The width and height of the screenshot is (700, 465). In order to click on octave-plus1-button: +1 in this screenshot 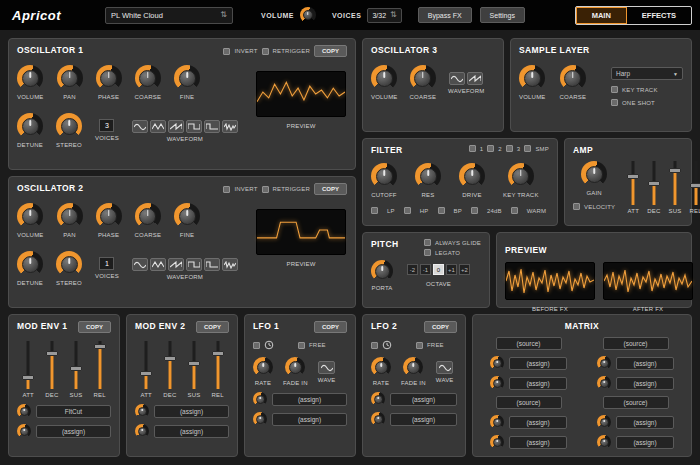, I will do `click(452, 270)`.